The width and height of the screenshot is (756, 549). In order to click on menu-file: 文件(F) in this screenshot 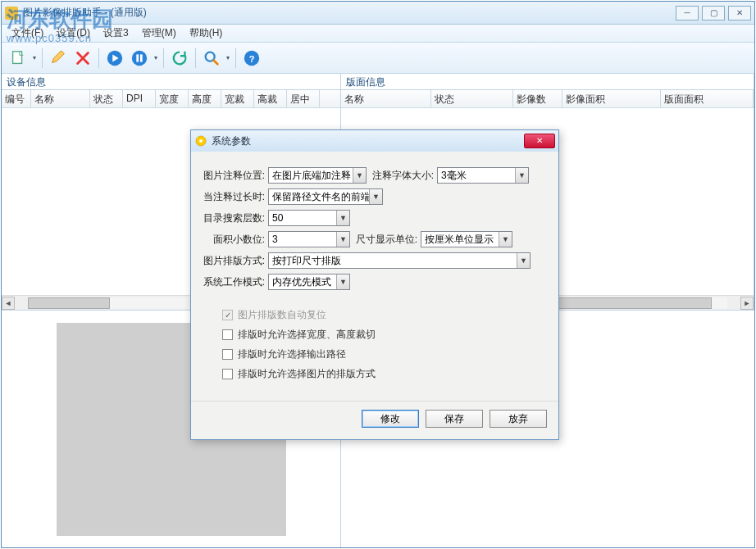, I will do `click(28, 33)`.